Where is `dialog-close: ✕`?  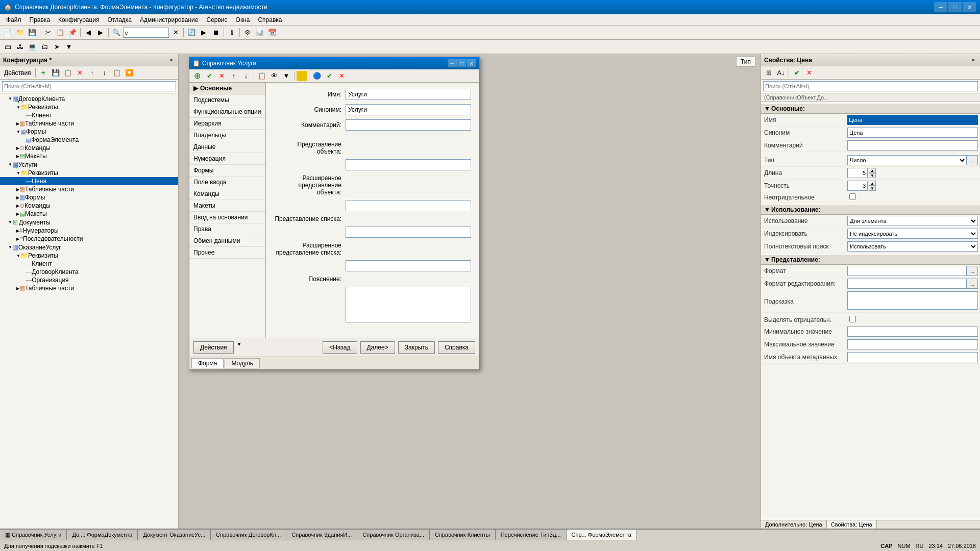
dialog-close: ✕ is located at coordinates (472, 63).